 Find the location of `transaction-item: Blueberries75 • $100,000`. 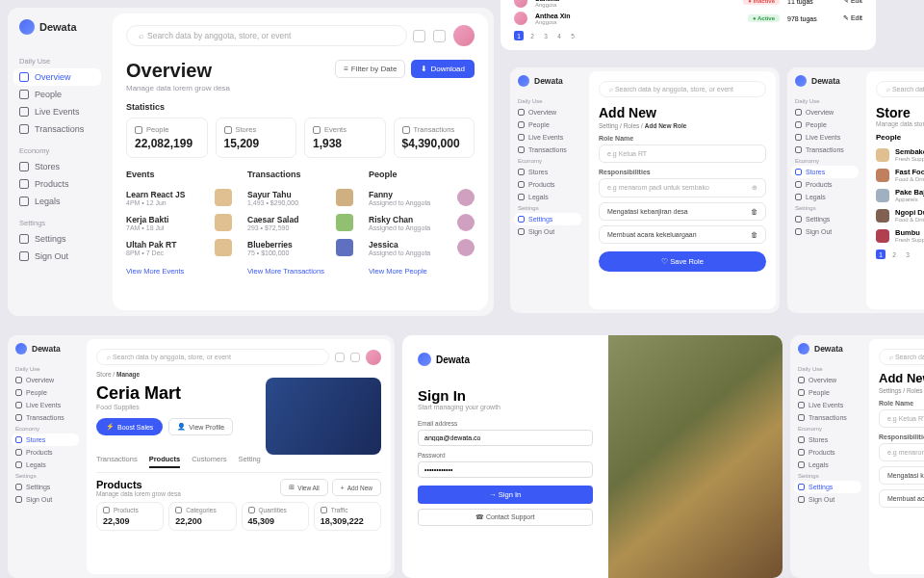

transaction-item: Blueberries75 • $100,000 is located at coordinates (300, 248).